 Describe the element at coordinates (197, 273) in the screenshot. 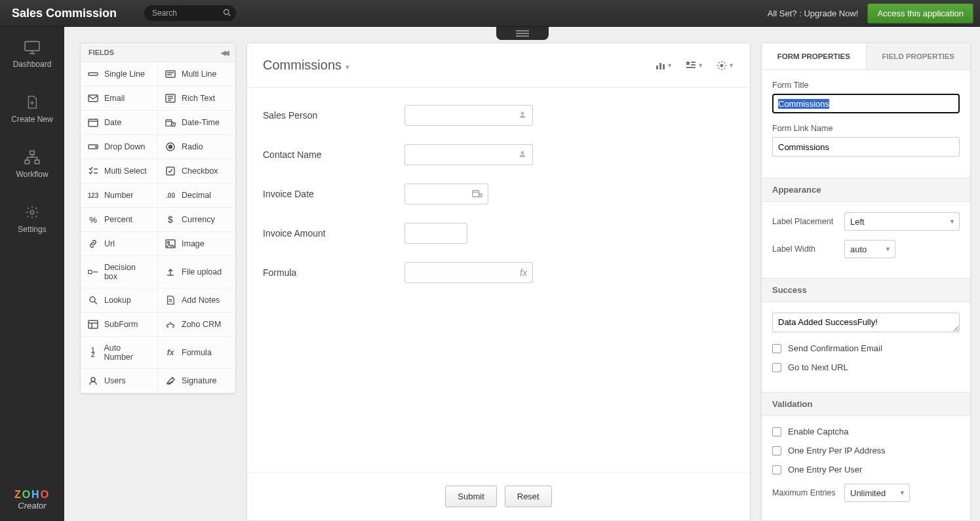

I see `field-type-file-upload: File upload` at that location.